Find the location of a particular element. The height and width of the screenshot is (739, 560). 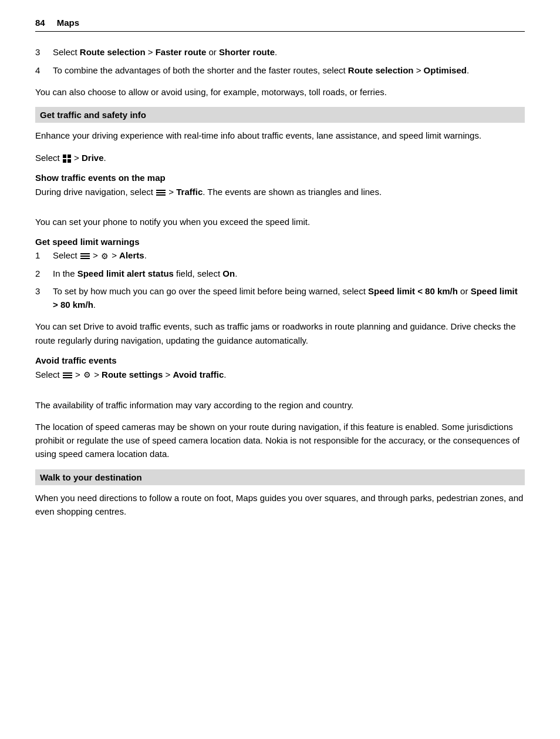

drive-bold: Drive is located at coordinates (93, 157).